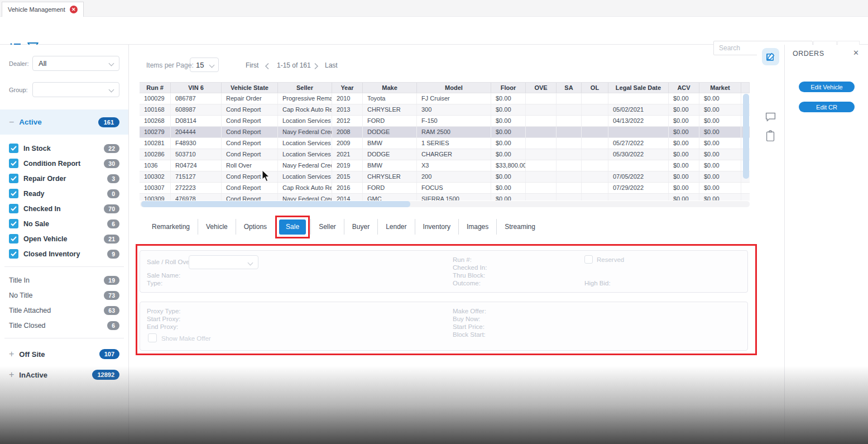  I want to click on filter-item-no-sale: No Sale6, so click(64, 223).